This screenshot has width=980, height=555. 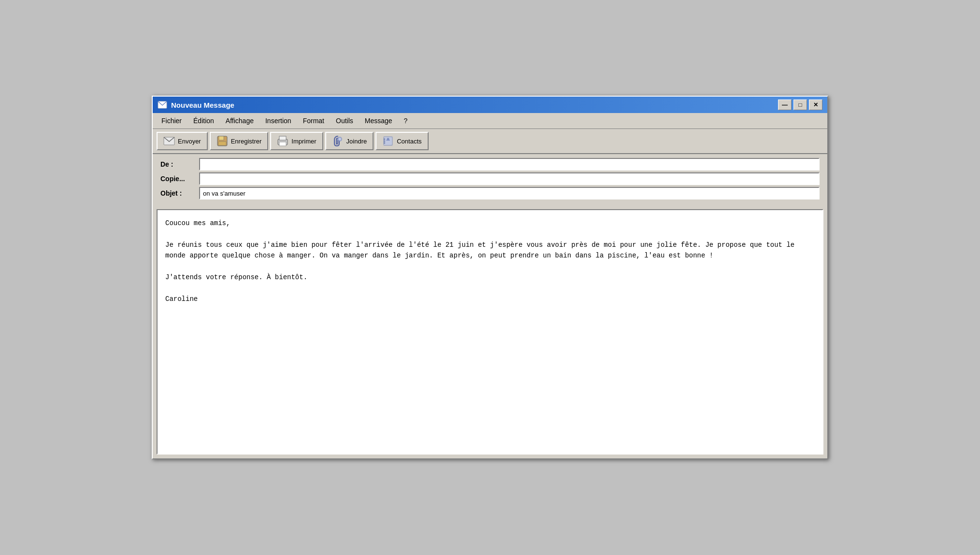 I want to click on from-row: De :, so click(x=490, y=164).